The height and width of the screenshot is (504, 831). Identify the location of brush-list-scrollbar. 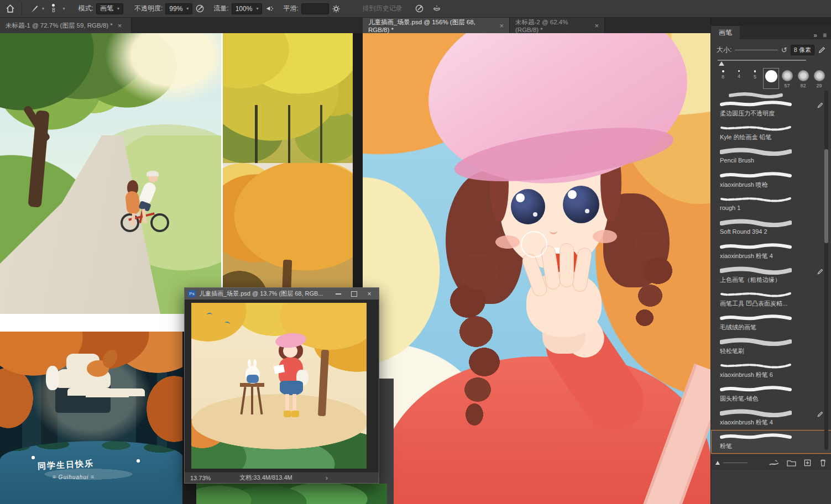
(826, 270).